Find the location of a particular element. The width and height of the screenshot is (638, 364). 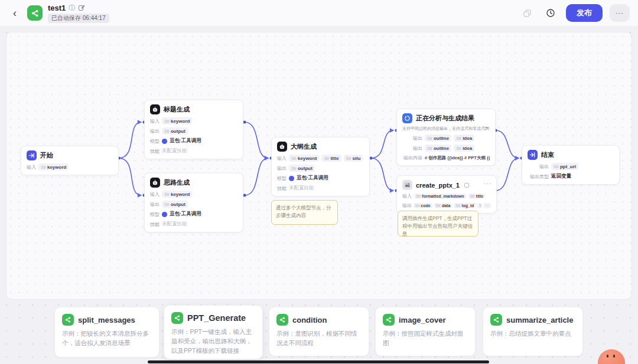

param-tag: Stroutline is located at coordinates (438, 138).